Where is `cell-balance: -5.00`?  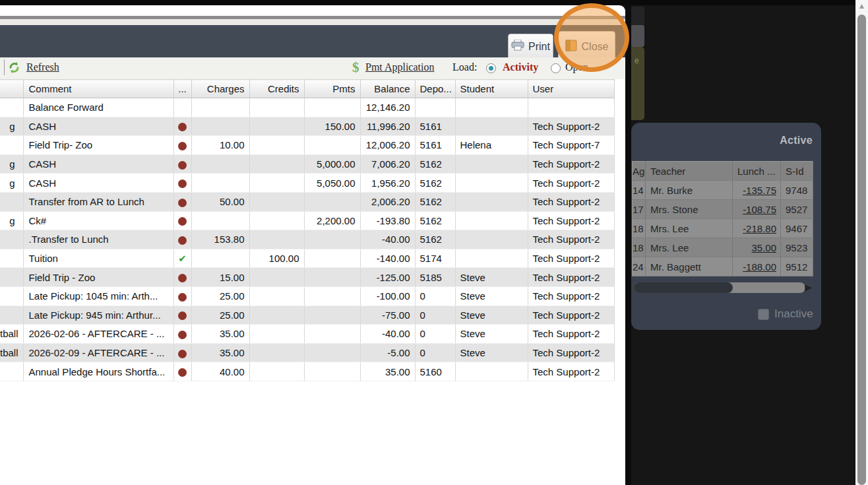
cell-balance: -5.00 is located at coordinates (388, 352).